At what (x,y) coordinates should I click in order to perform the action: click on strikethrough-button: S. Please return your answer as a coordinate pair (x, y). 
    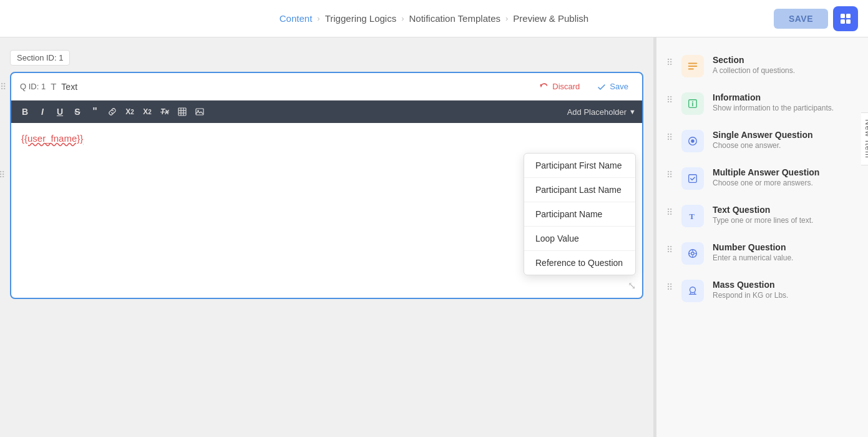
    Looking at the image, I should click on (77, 112).